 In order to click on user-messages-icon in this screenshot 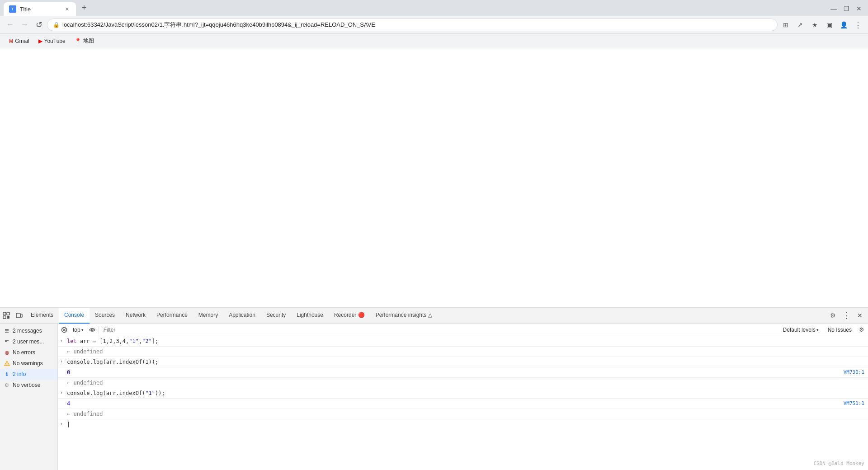, I will do `click(7, 342)`.